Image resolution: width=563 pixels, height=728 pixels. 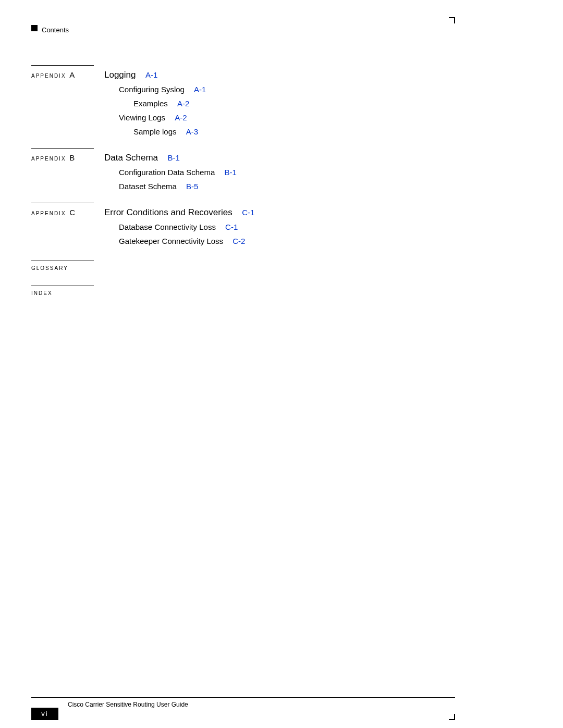 I want to click on section-prefix: APPENDIX C, so click(x=68, y=213).